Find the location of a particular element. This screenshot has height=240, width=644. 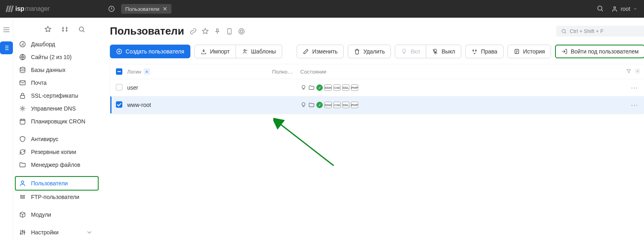

column-fullname: Полно… is located at coordinates (286, 72).